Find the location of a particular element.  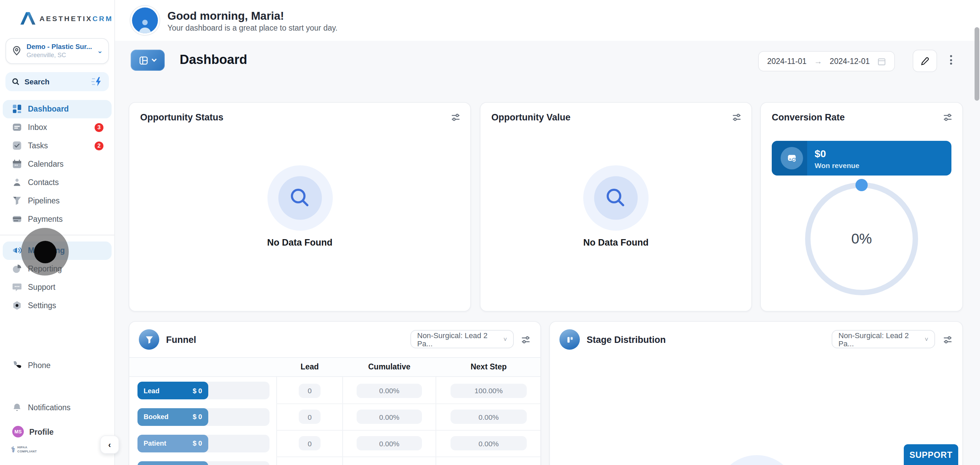

caduceus-icon: ⚕ is located at coordinates (13, 449).